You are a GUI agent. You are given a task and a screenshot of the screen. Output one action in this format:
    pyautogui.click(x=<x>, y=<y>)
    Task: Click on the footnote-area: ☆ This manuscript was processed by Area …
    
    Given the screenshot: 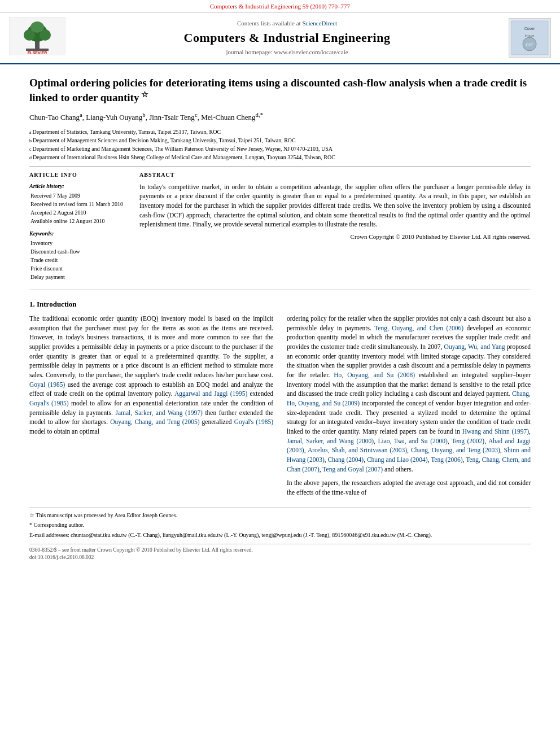 What is the action you would take?
    pyautogui.click(x=280, y=524)
    